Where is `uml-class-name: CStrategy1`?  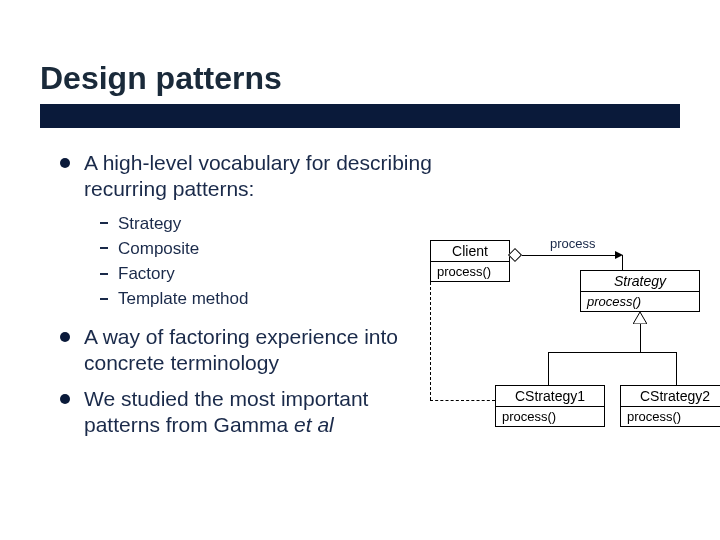 uml-class-name: CStrategy1 is located at coordinates (550, 396).